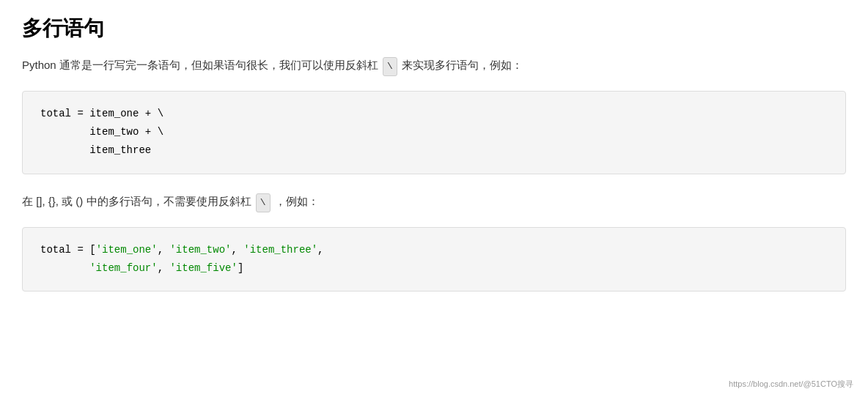 This screenshot has height=397, width=868. What do you see at coordinates (434, 202) in the screenshot?
I see `description-paragraph-2: 在 [], {}, 或 () 中的多行语句，不需要使用反斜杠 \ ，例如：` at bounding box center [434, 202].